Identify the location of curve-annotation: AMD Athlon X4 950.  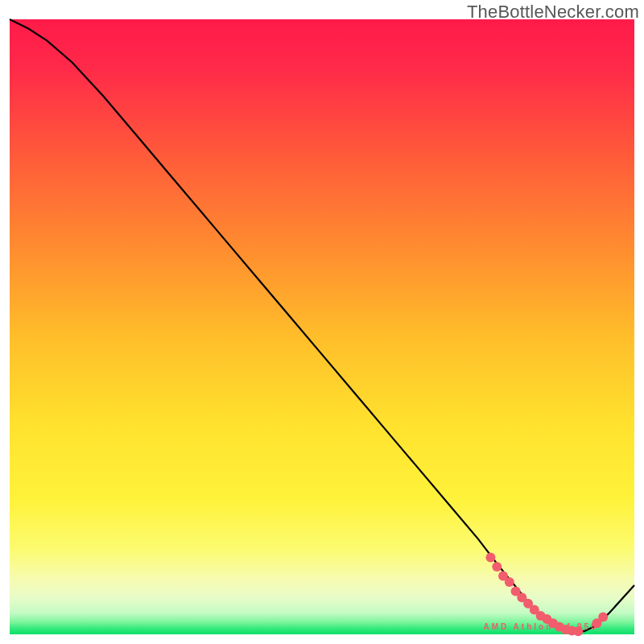
(540, 626).